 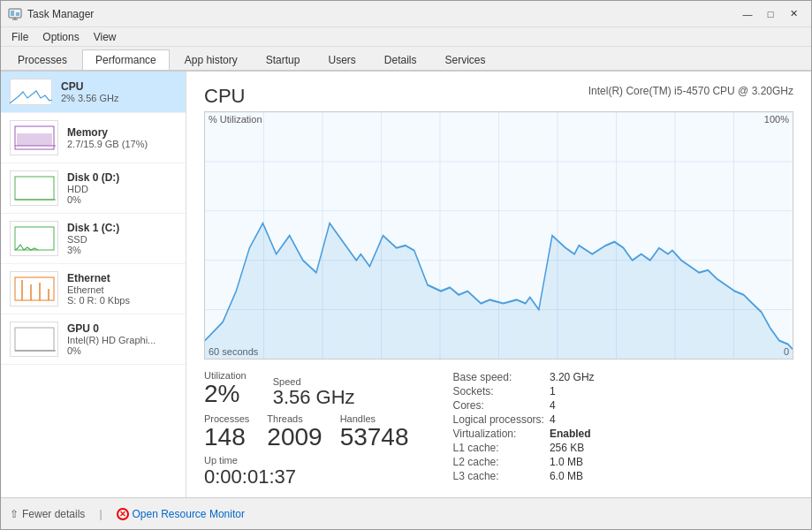 What do you see at coordinates (34, 138) in the screenshot?
I see `memory-mini-graph` at bounding box center [34, 138].